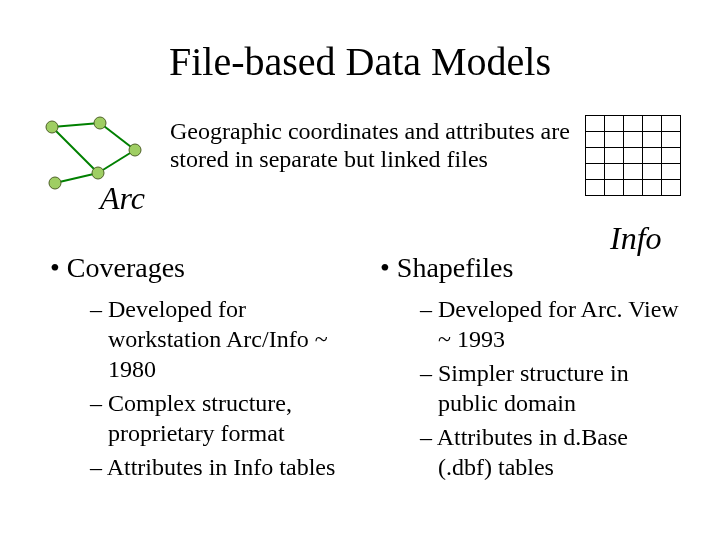  Describe the element at coordinates (530, 268) in the screenshot. I see `shapefiles-heading: Shapefiles` at that location.